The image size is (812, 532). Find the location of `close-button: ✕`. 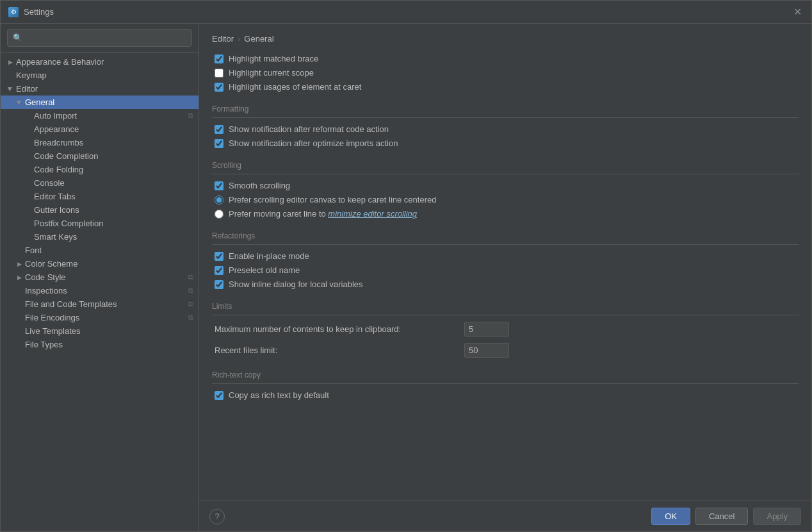

close-button: ✕ is located at coordinates (797, 12).